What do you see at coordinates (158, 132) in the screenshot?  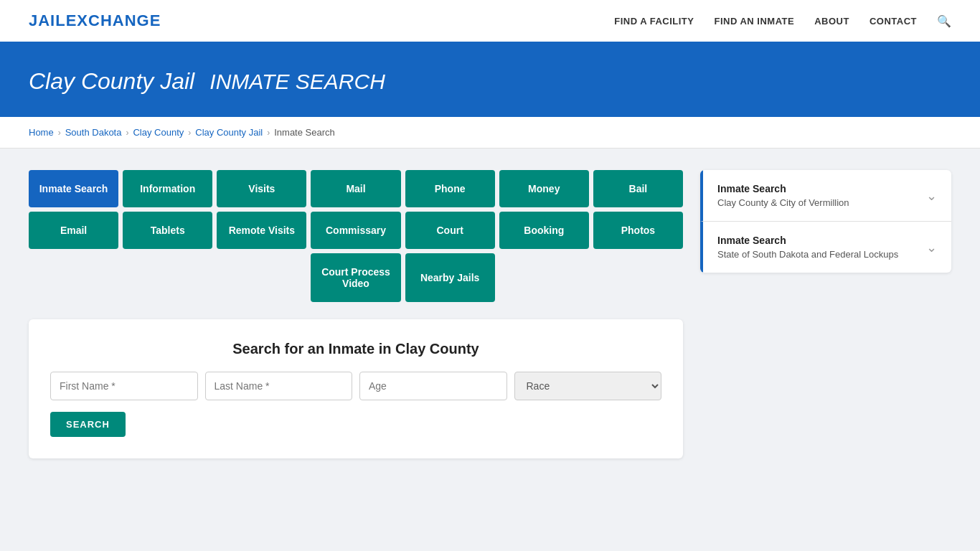 I see `breadcrumb-clay-county: Clay County` at bounding box center [158, 132].